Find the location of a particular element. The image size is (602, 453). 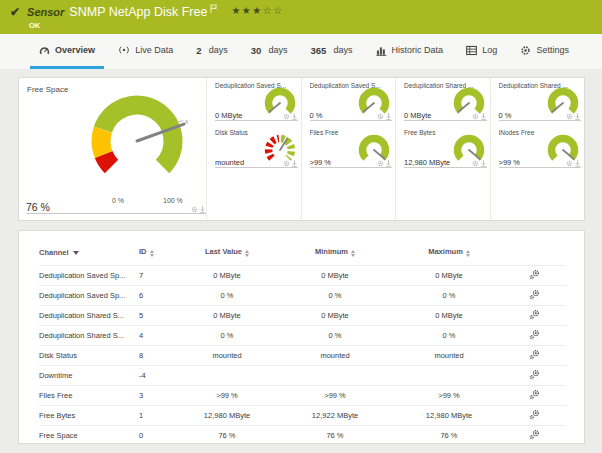

gauge-card-deduplication-shared: Deduplication Shared ...0 % is located at coordinates (538, 102).